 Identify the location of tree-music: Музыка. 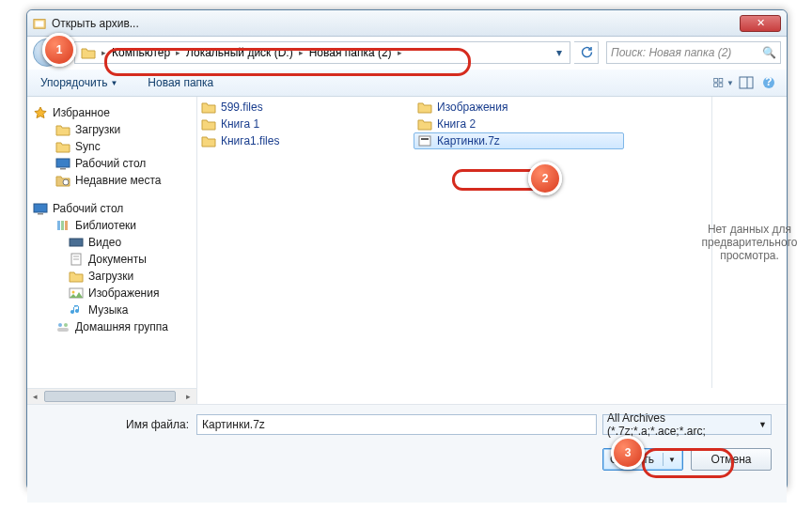
(114, 310).